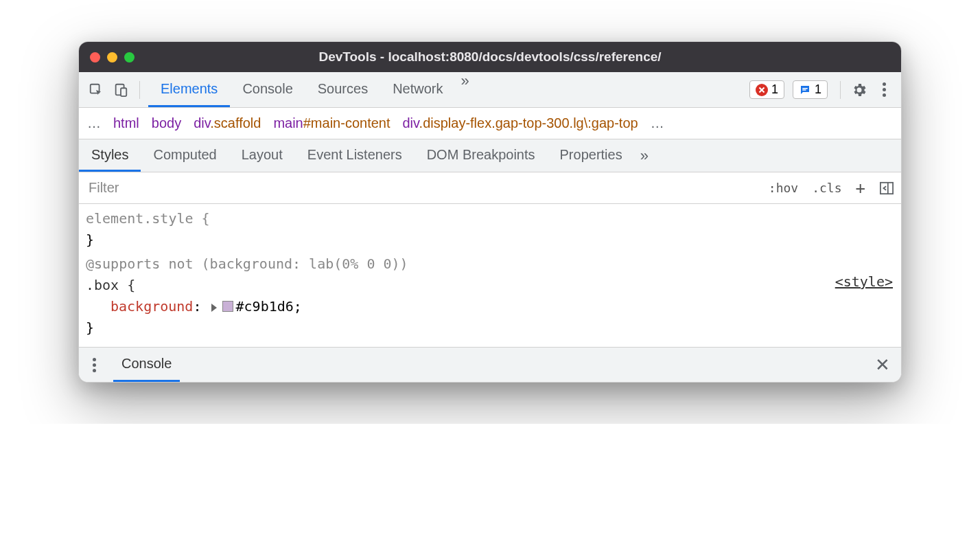  Describe the element at coordinates (490, 57) in the screenshot. I see `titlebar: DevTools - localhost:8080/docs/devtools/…` at that location.